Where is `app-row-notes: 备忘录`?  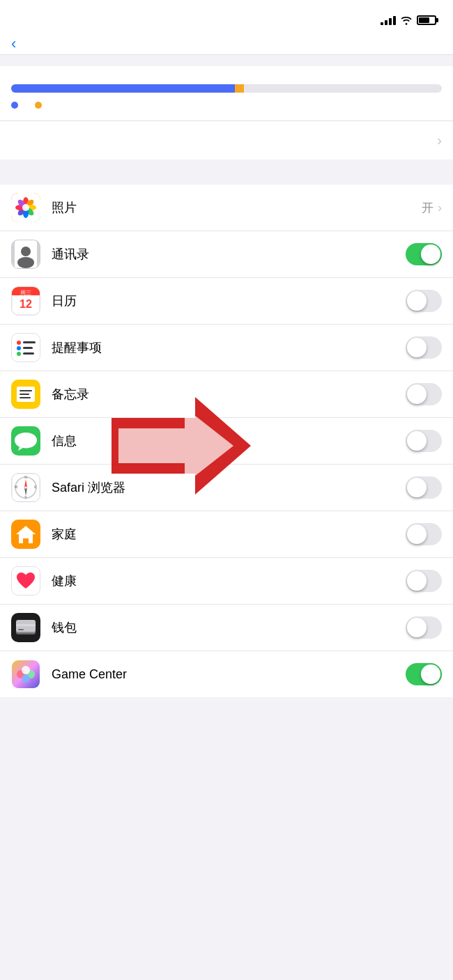 app-row-notes: 备忘录 is located at coordinates (227, 394).